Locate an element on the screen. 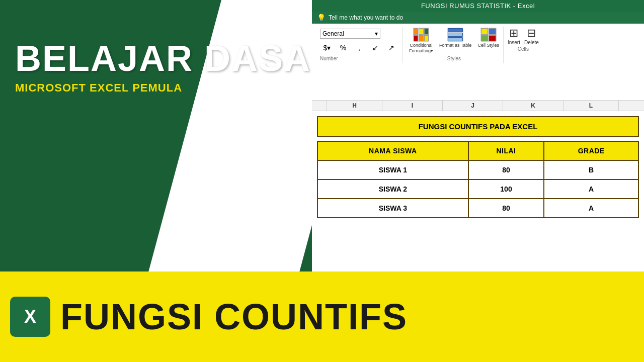 The height and width of the screenshot is (362, 644). cells-group-label: Cells is located at coordinates (523, 49).